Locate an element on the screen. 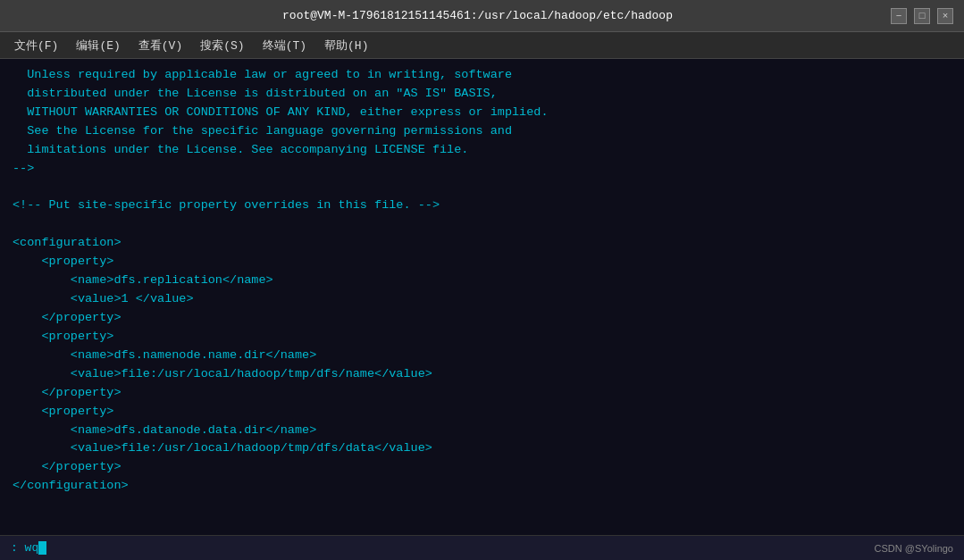  title-bar: root@VM-M-17961812151145461:/usr/local/h… is located at coordinates (482, 16).